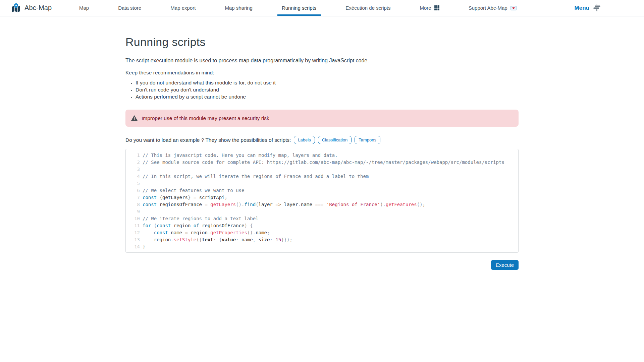 This screenshot has width=644, height=362. I want to click on code-line: // We iterate regions to add a text labe…, so click(329, 219).